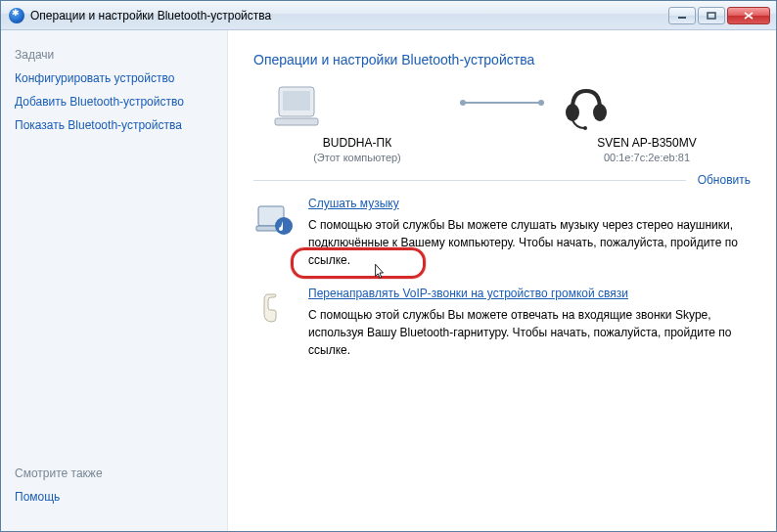  What do you see at coordinates (749, 16) in the screenshot?
I see `close-button` at bounding box center [749, 16].